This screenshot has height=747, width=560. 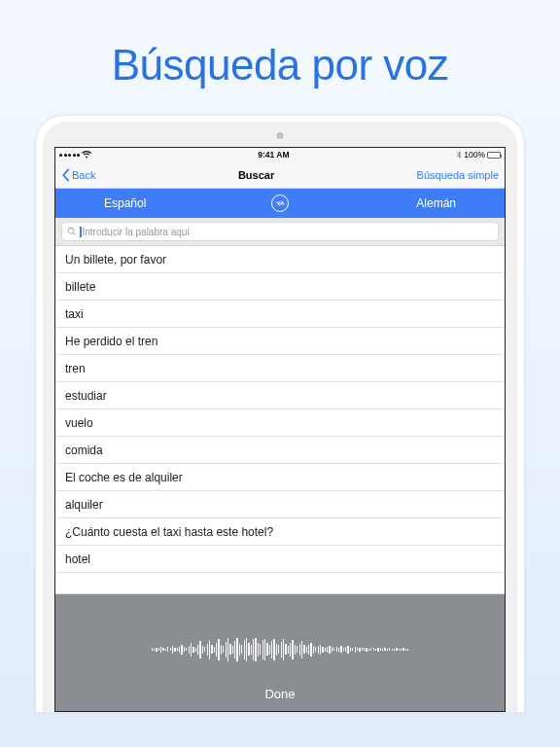 I want to click on status-time: 9:41 AM, so click(x=273, y=155).